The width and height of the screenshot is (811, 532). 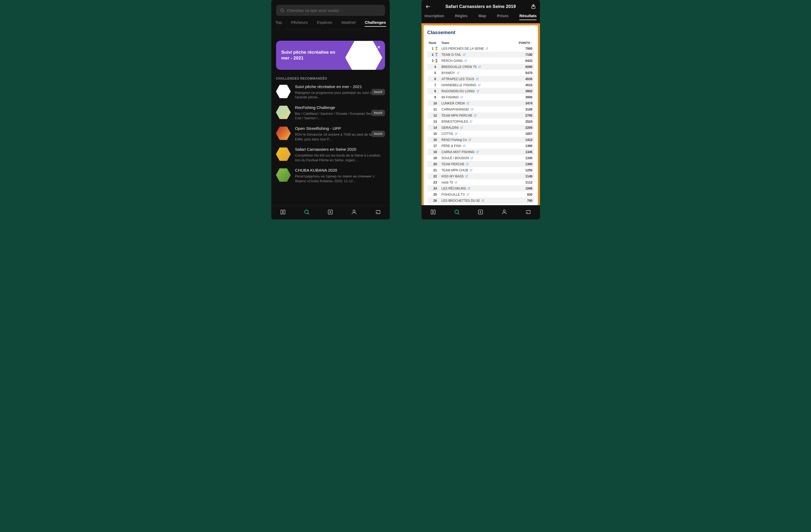 I want to click on table-row: 3 🥉 PERCH GANG 6433, so click(x=481, y=61).